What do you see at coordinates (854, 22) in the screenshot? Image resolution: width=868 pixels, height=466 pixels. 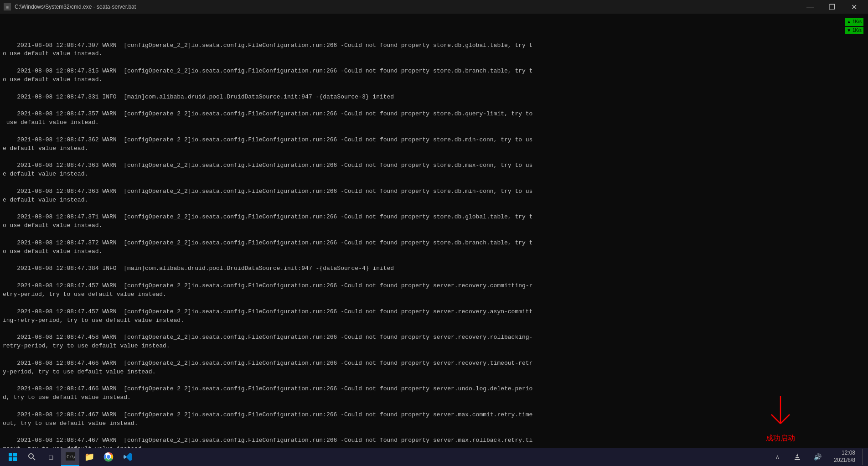 I see `network-up: ▲ 1K/s` at bounding box center [854, 22].